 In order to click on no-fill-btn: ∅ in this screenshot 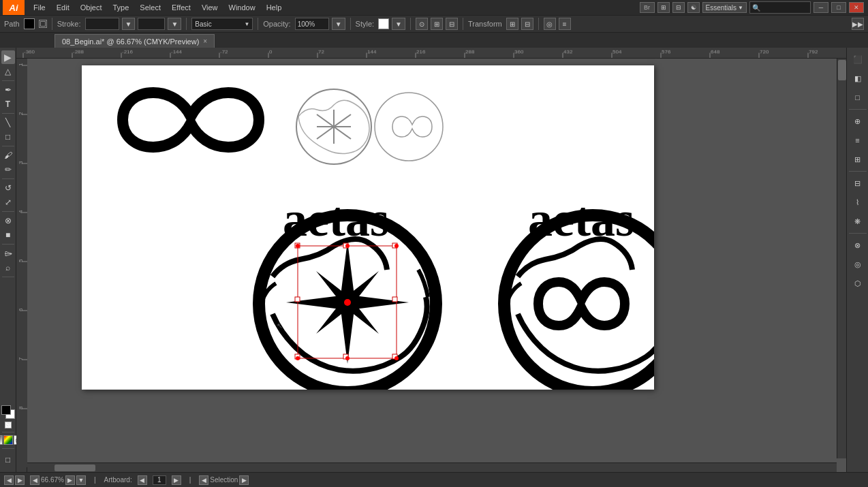, I will do `click(8, 425)`.